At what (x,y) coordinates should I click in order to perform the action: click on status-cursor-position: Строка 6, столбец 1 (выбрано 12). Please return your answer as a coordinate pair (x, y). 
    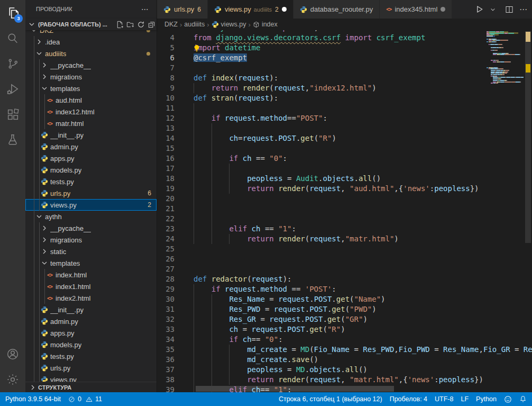
    Looking at the image, I should click on (331, 399).